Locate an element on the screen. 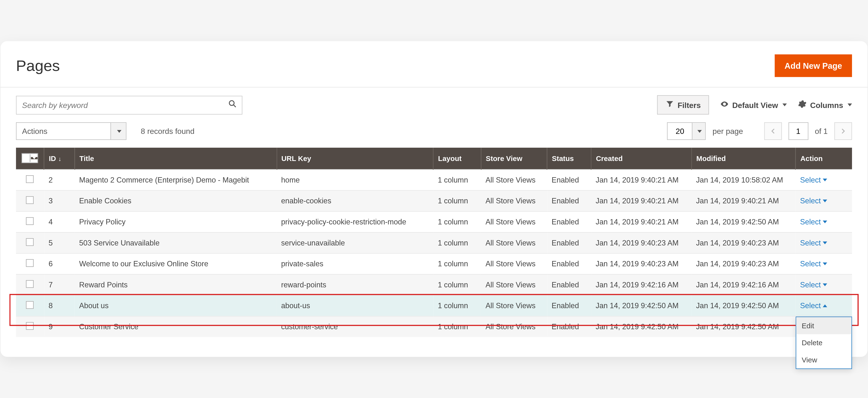 This screenshot has height=398, width=868. table-row: 5503 Service Unavailableservice-unavaila… is located at coordinates (434, 243).